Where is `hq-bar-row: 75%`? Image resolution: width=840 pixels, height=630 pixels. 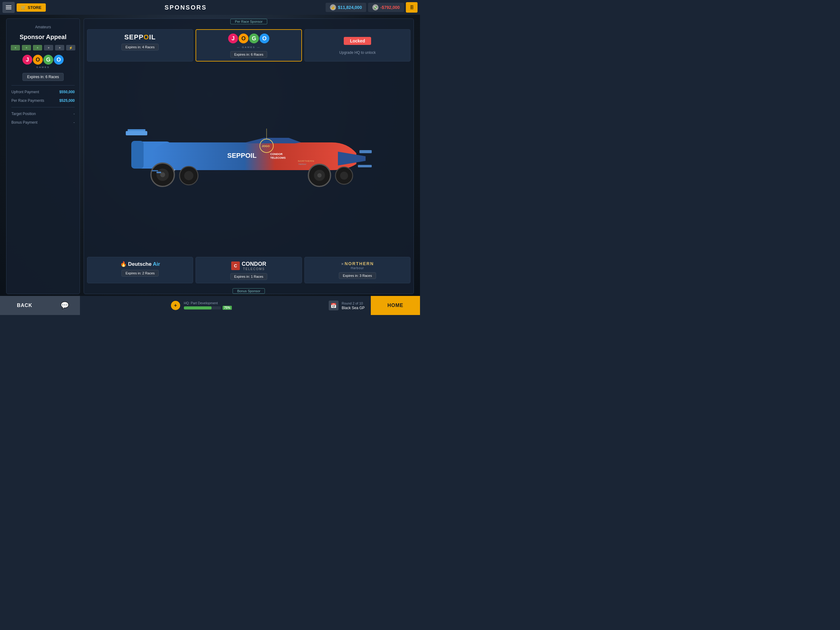
hq-bar-row: 75% is located at coordinates (208, 308).